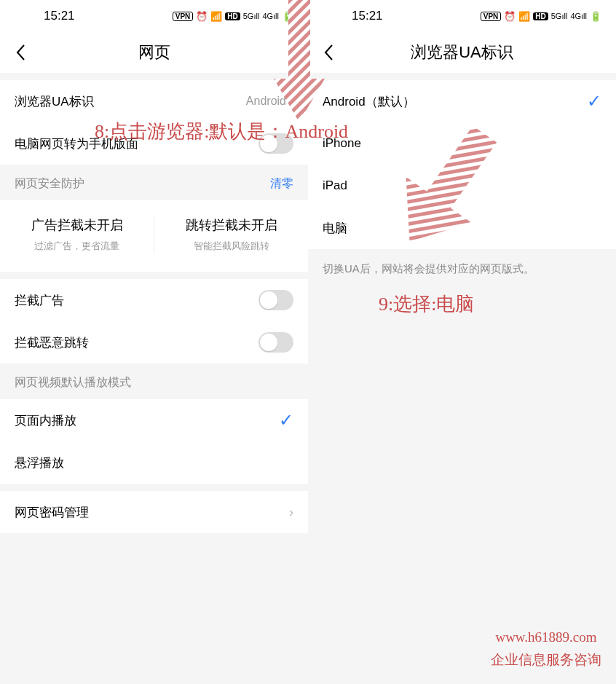  I want to click on page-title: 网页, so click(154, 52).